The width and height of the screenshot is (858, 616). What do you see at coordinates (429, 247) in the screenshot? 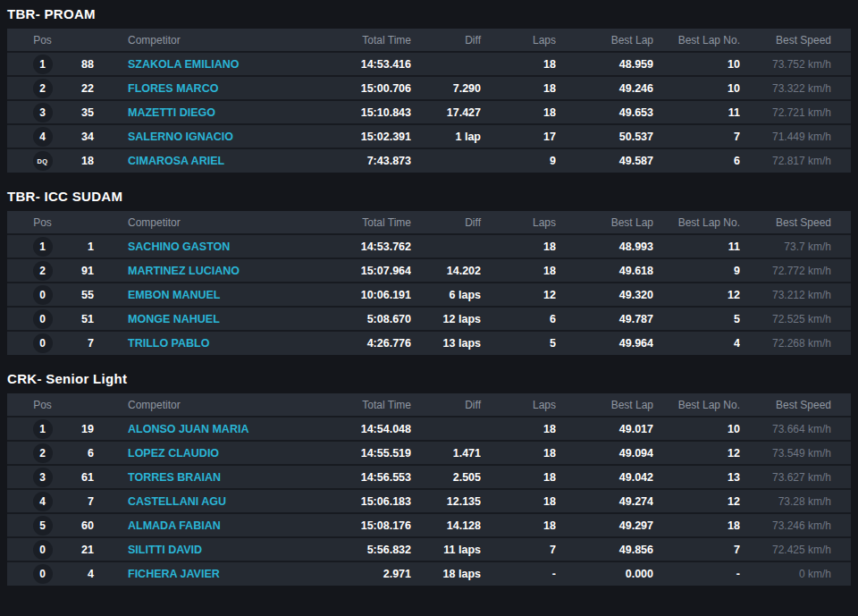
I see `table-row: 1 1 SACHINO GASTON 14:53.762 18 48.993 1…` at bounding box center [429, 247].